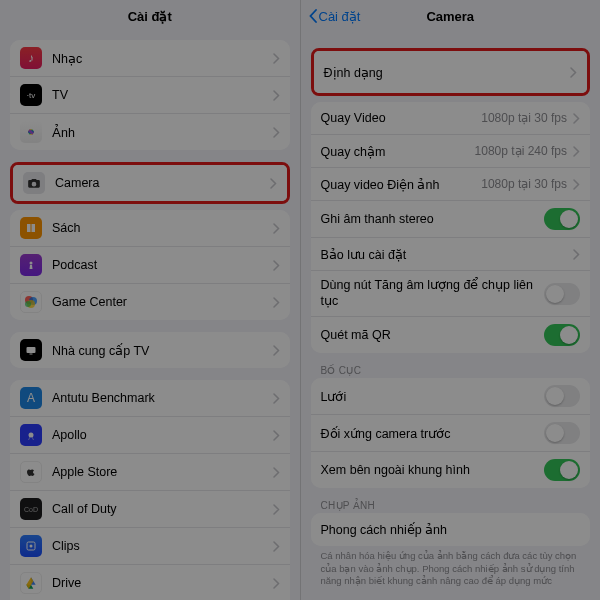 This screenshot has width=600, height=600. I want to click on tv-provider-group: Nhà cung cấp TV, so click(150, 350).